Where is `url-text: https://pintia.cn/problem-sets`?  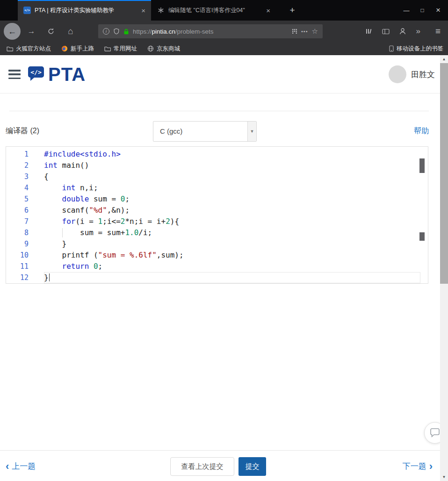
url-text: https://pintia.cn/problem-sets is located at coordinates (210, 32).